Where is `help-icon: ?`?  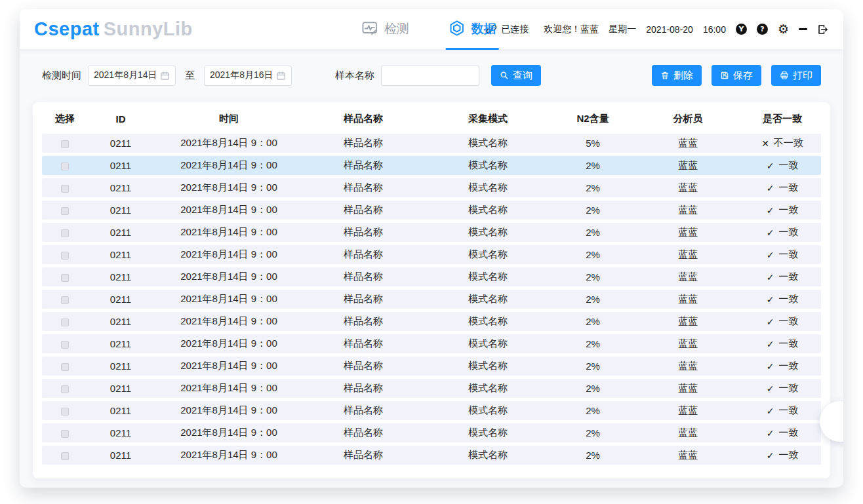 help-icon: ? is located at coordinates (762, 29).